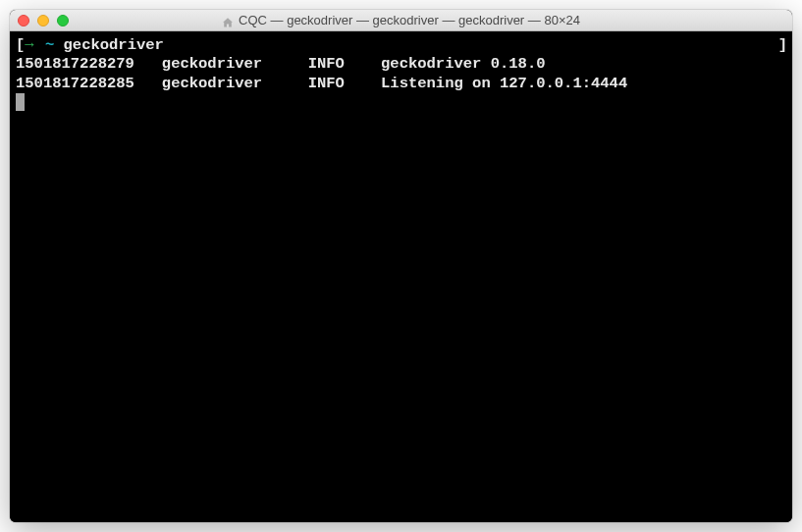 Image resolution: width=802 pixels, height=532 pixels. Describe the element at coordinates (401, 21) in the screenshot. I see `titlebar: CQC — geckodriver — geckodriver — geckod…` at that location.